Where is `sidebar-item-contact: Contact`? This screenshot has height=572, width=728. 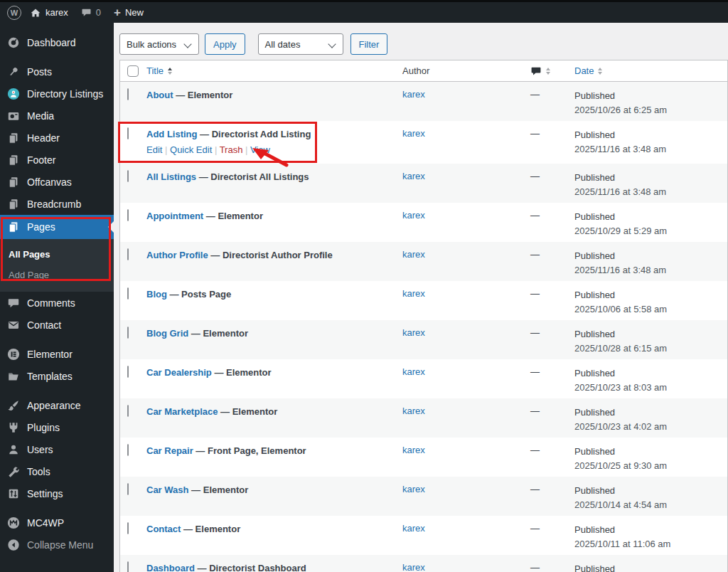
sidebar-item-contact: Contact is located at coordinates (57, 324).